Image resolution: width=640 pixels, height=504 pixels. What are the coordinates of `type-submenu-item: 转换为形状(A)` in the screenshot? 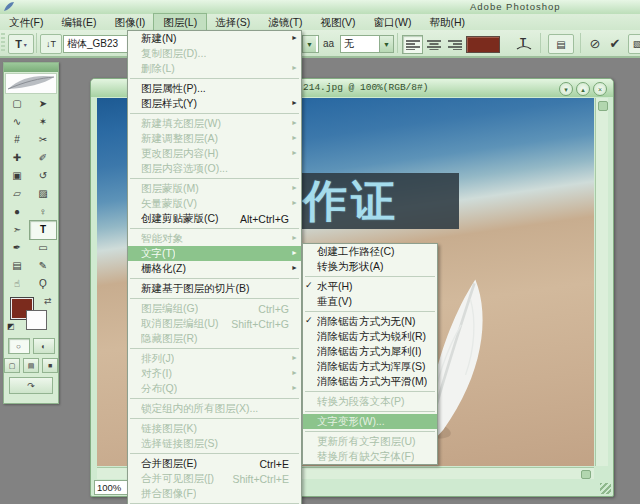 It's located at (370, 266).